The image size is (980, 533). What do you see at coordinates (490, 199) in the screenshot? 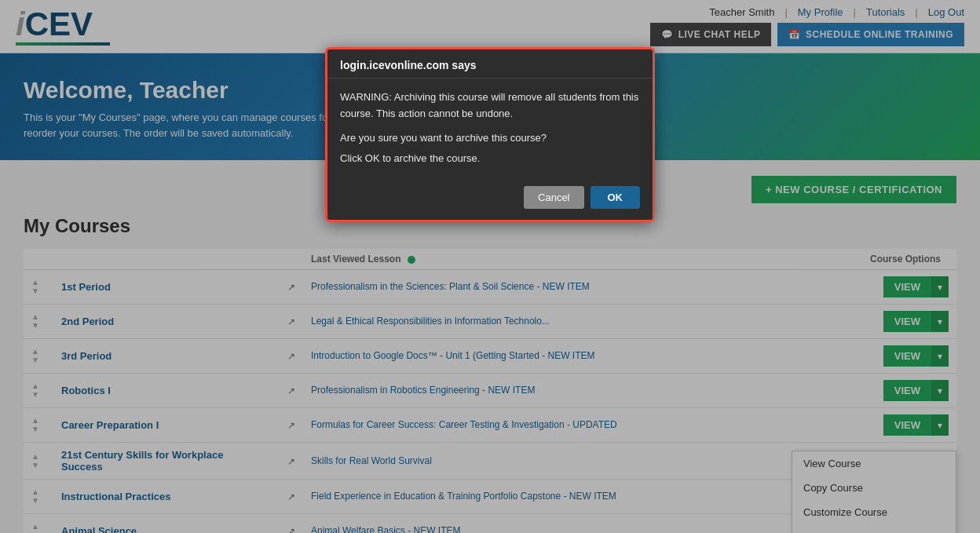
I see `modal-footer: Cancel OK` at bounding box center [490, 199].